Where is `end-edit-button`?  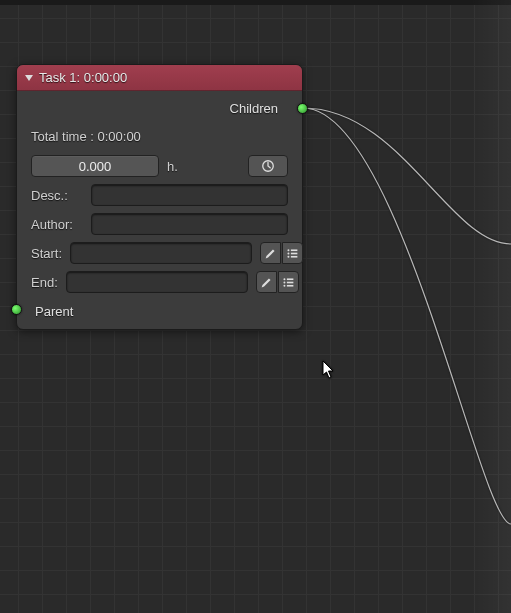 end-edit-button is located at coordinates (266, 282).